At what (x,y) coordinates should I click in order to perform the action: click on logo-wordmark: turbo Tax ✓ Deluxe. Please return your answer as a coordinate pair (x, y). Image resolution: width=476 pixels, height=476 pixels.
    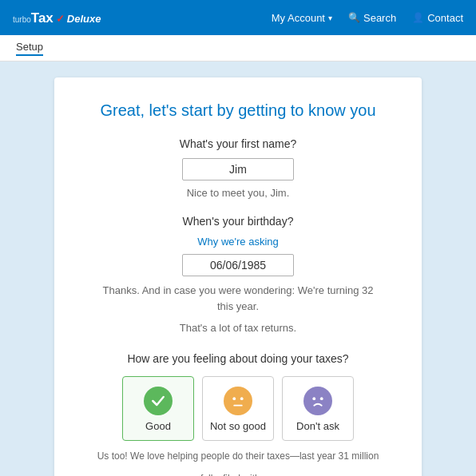
    Looking at the image, I should click on (57, 18).